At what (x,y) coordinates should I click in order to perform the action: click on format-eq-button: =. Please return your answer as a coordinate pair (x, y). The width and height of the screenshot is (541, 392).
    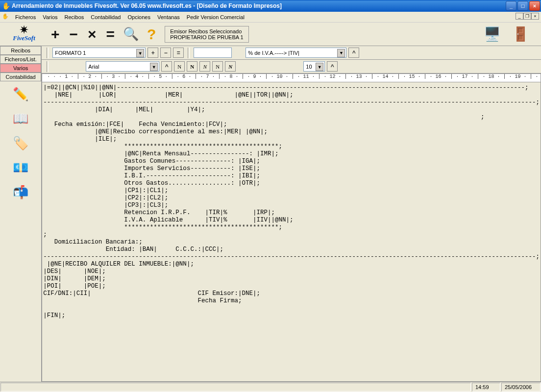
    Looking at the image, I should click on (178, 53).